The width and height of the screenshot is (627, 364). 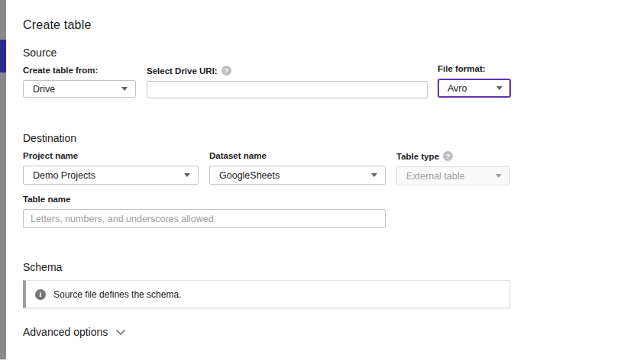 What do you see at coordinates (435, 176) in the screenshot?
I see `table-type-value: External table` at bounding box center [435, 176].